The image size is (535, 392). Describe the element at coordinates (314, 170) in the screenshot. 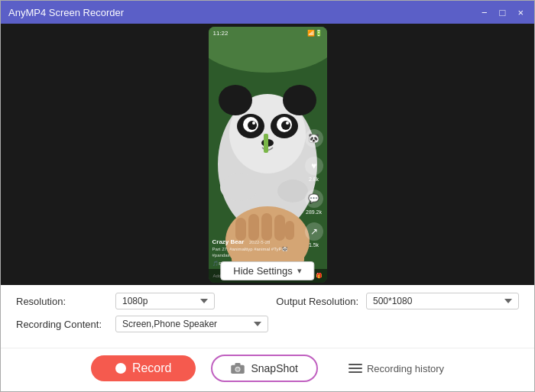

I see `heart-icon-item: ♥ 2.8k` at that location.